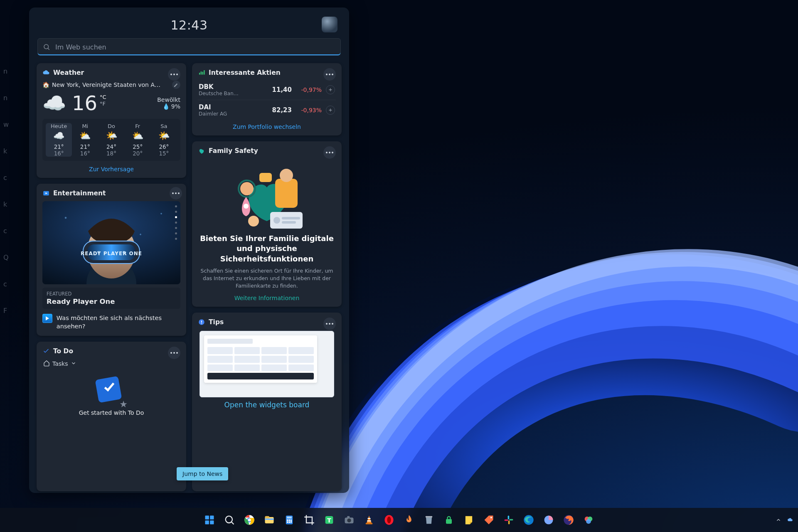  Describe the element at coordinates (330, 153) in the screenshot. I see `family-more-button` at that location.